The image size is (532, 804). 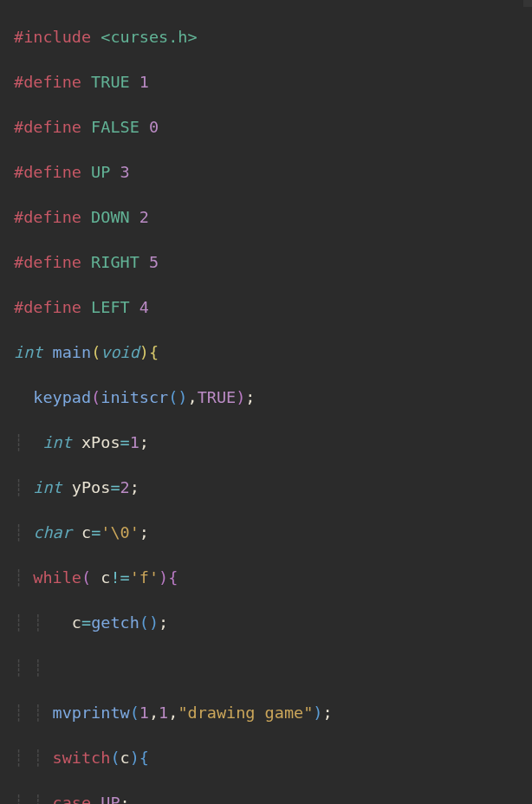 I want to click on code-line: ┊ ┊, so click(x=273, y=668).